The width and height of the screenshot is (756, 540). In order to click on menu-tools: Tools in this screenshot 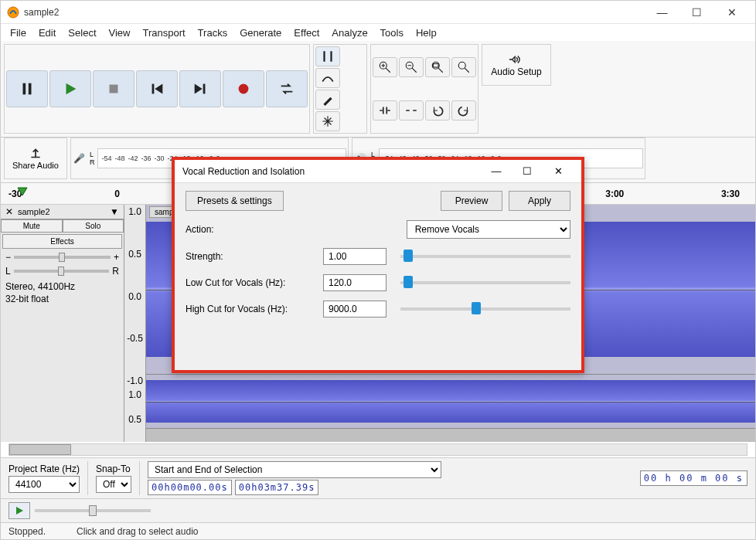, I will do `click(392, 32)`.